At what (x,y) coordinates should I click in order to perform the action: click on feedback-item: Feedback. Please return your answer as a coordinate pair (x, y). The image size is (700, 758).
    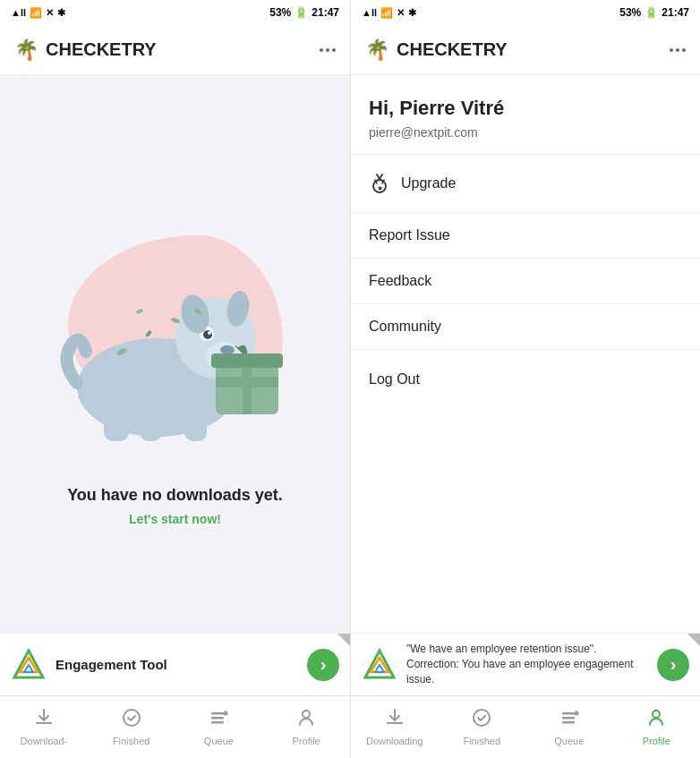
    Looking at the image, I should click on (525, 281).